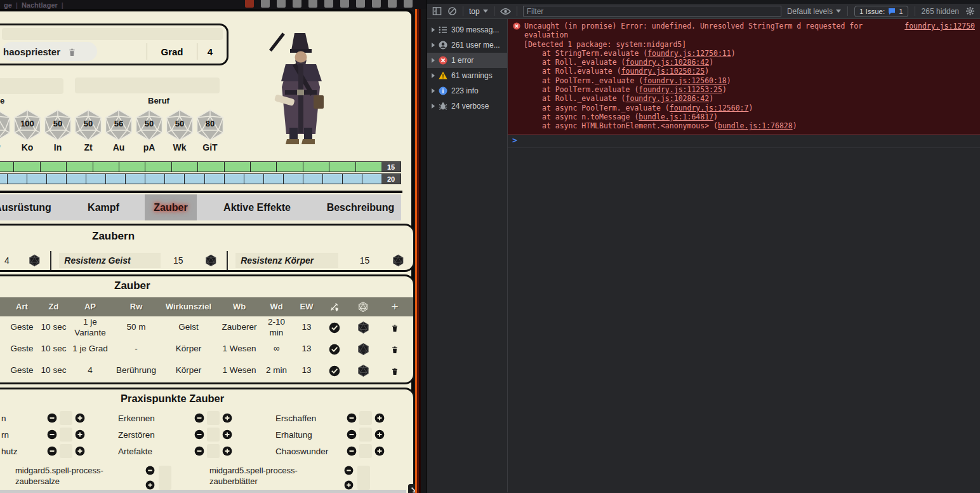 Image resolution: width=980 pixels, height=493 pixels. I want to click on settings-gear-icon, so click(970, 11).